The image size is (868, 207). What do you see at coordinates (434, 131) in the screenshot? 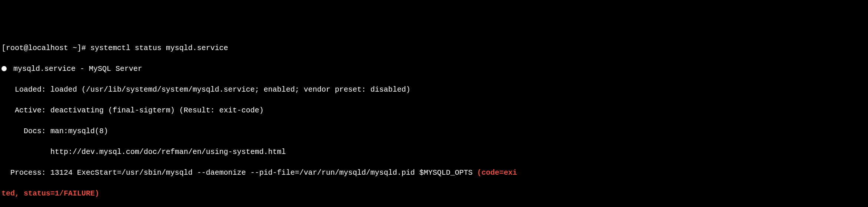
I see `docs-line-1: Docs: man:mysqld(8)` at bounding box center [434, 131].